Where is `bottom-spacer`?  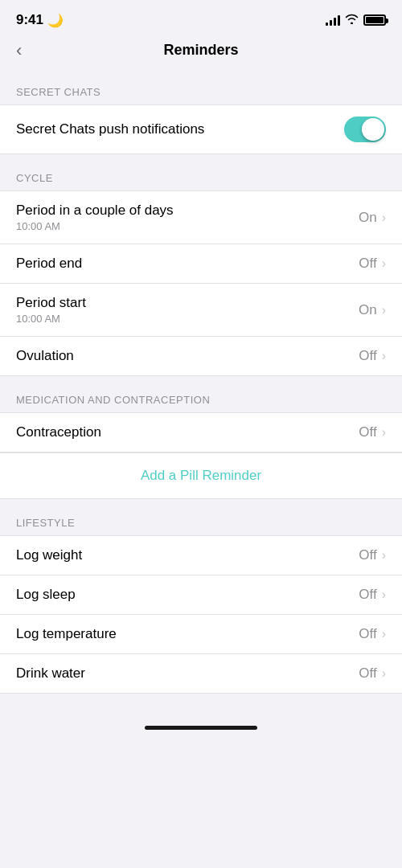
bottom-spacer is located at coordinates (201, 706).